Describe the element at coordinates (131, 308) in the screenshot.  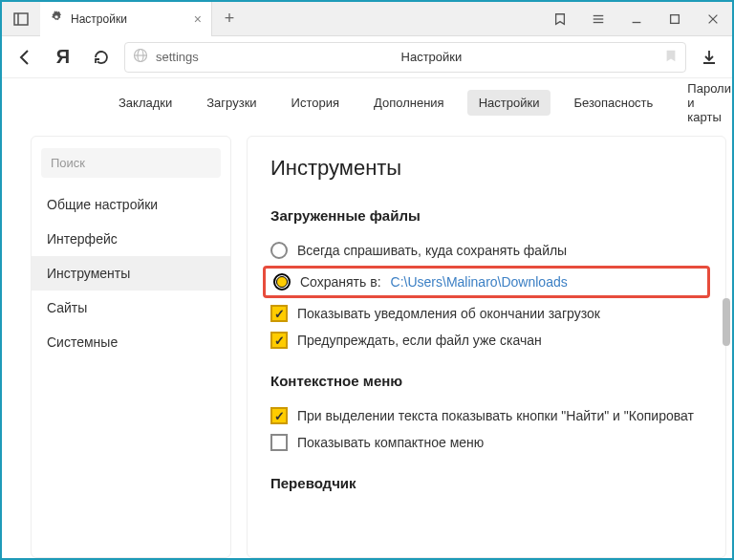
I see `sidebar-item-3: Сайты` at that location.